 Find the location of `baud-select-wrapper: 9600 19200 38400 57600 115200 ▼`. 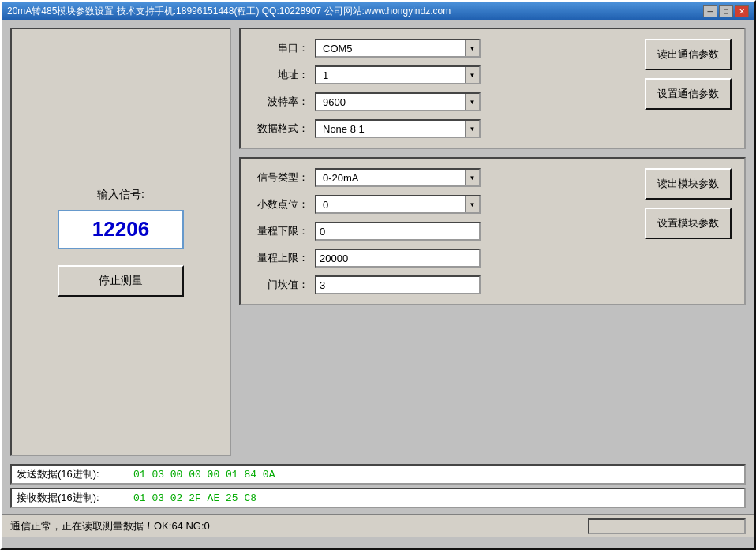

baud-select-wrapper: 9600 19200 38400 57600 115200 ▼ is located at coordinates (398, 102).